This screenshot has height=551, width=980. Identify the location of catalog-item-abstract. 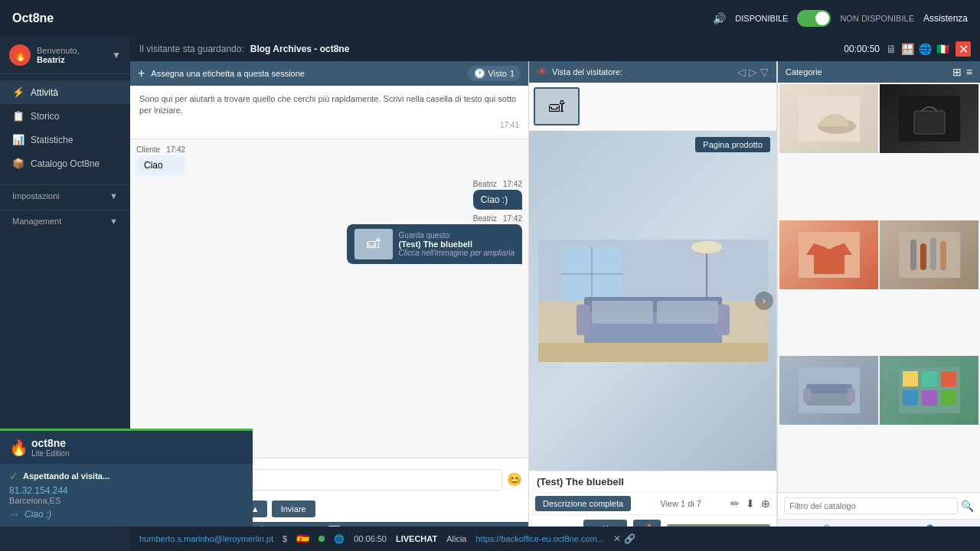
(929, 390).